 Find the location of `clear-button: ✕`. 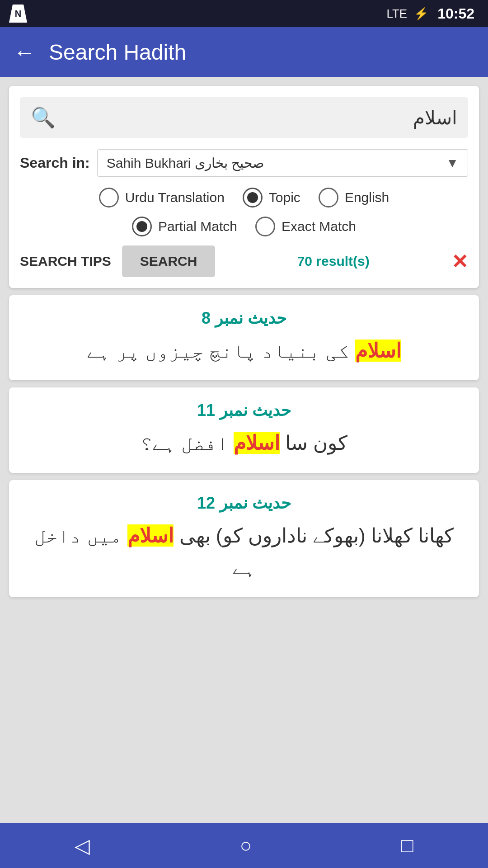

clear-button: ✕ is located at coordinates (460, 261).